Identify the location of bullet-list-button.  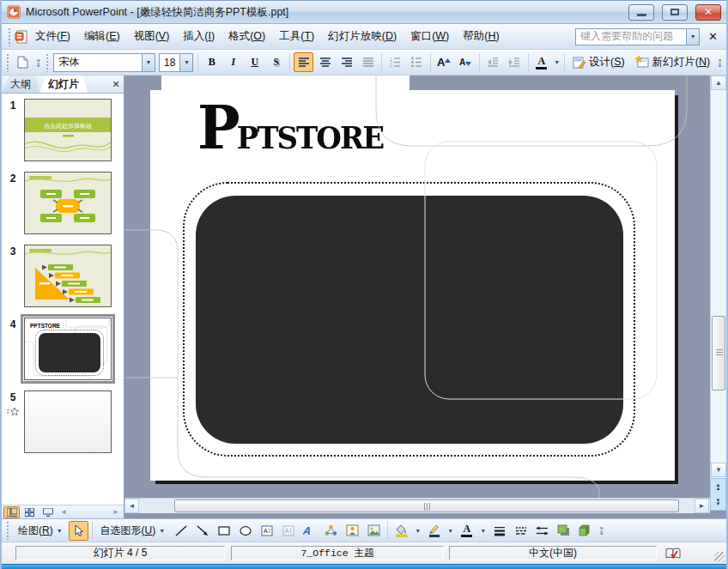
(417, 62).